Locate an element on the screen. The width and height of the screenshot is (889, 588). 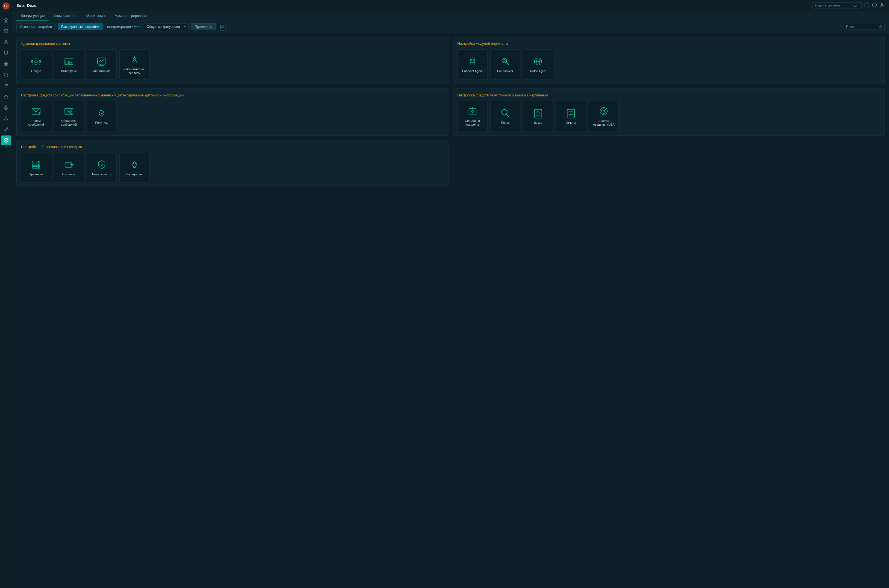
sidebar-item-edit is located at coordinates (6, 129).